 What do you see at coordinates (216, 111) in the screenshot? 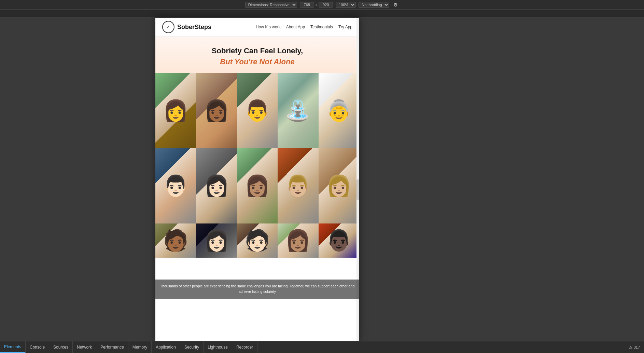
I see `photo-cell-2: 👩🏾` at bounding box center [216, 111].